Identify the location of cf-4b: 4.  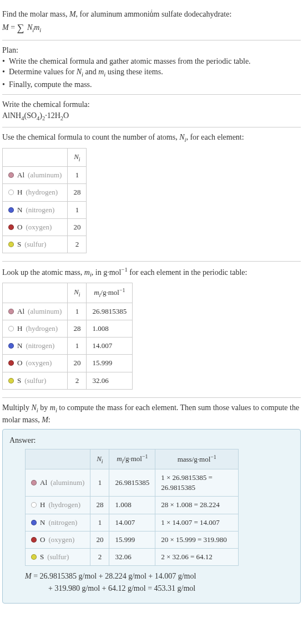
(38, 119).